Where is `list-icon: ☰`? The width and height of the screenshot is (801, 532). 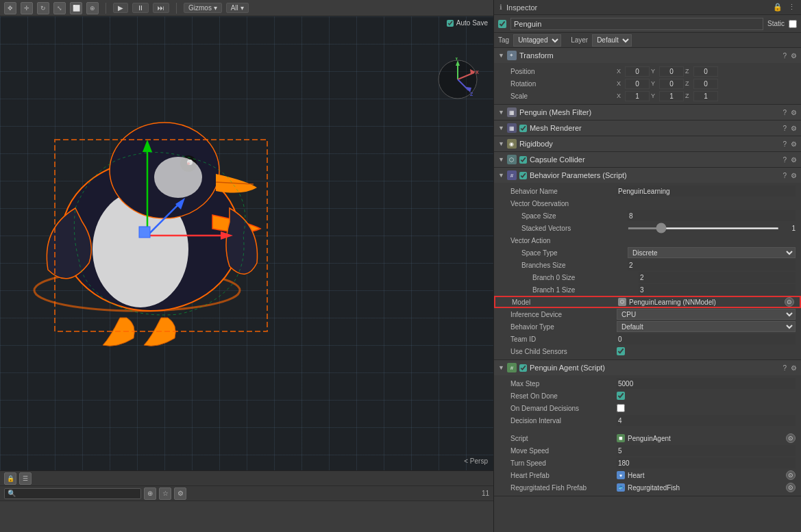 list-icon: ☰ is located at coordinates (25, 479).